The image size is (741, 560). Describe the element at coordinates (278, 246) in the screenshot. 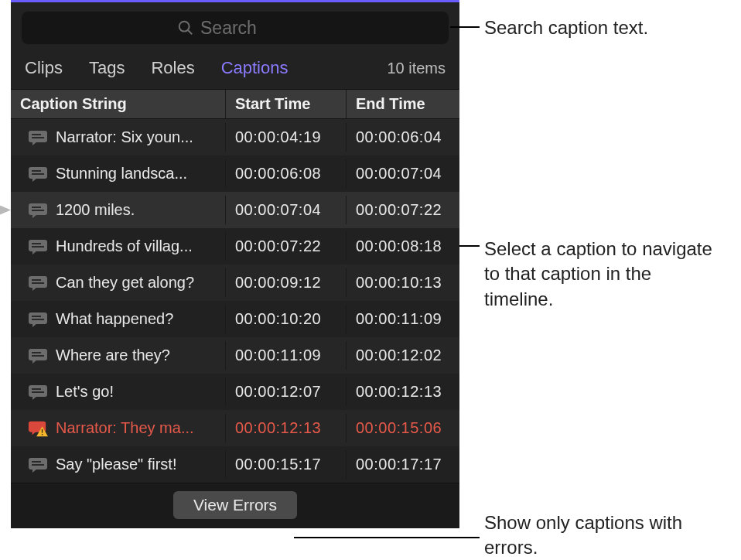

I see `start-time: 00:00:07:22` at that location.